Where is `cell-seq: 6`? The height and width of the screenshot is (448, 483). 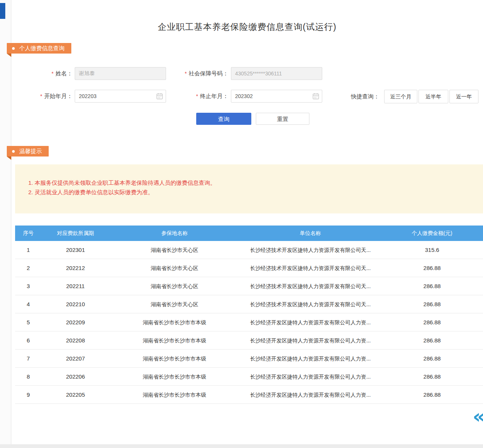 cell-seq: 6 is located at coordinates (28, 340).